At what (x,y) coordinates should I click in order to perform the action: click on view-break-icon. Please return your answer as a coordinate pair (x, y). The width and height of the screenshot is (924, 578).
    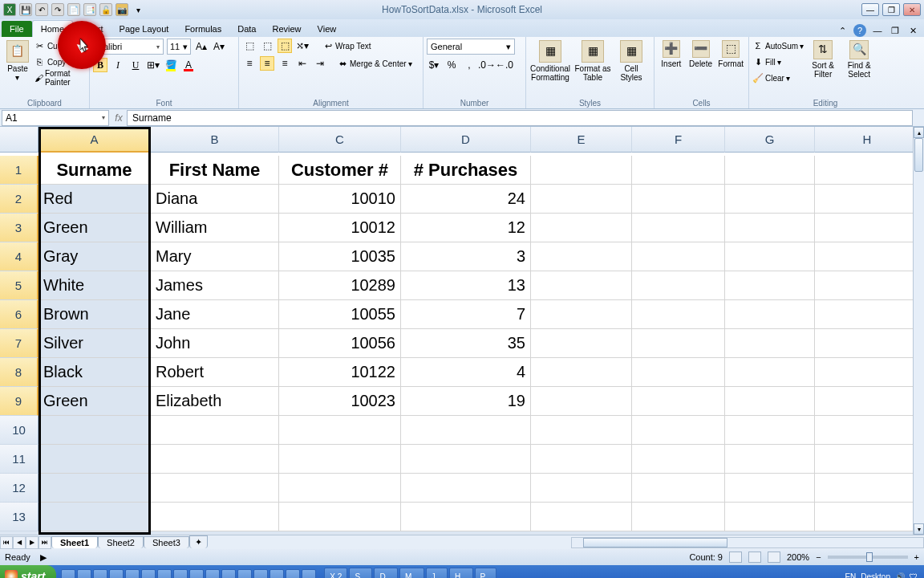
    Looking at the image, I should click on (774, 557).